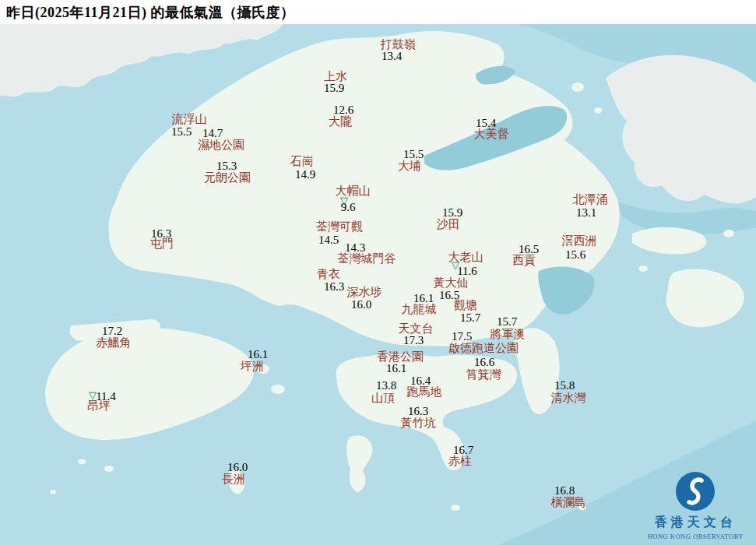 The image size is (756, 545). What do you see at coordinates (425, 392) in the screenshot?
I see `station-name: 跑馬地` at bounding box center [425, 392].